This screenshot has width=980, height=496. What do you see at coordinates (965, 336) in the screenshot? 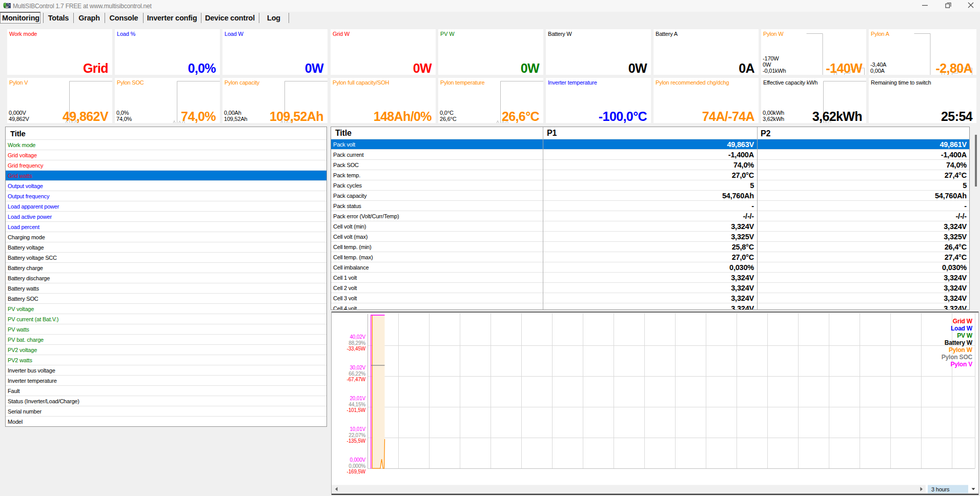
I see `svg-text: PV W` at bounding box center [965, 336].